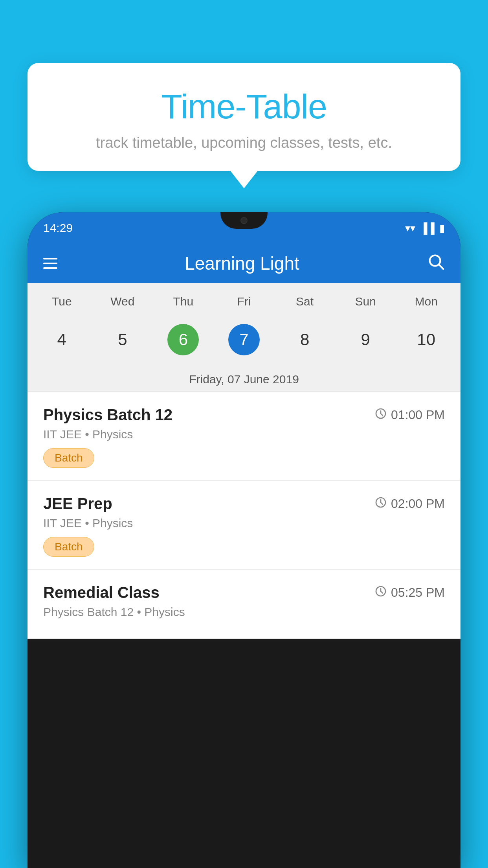  I want to click on day-label-fri: Fri, so click(244, 302).